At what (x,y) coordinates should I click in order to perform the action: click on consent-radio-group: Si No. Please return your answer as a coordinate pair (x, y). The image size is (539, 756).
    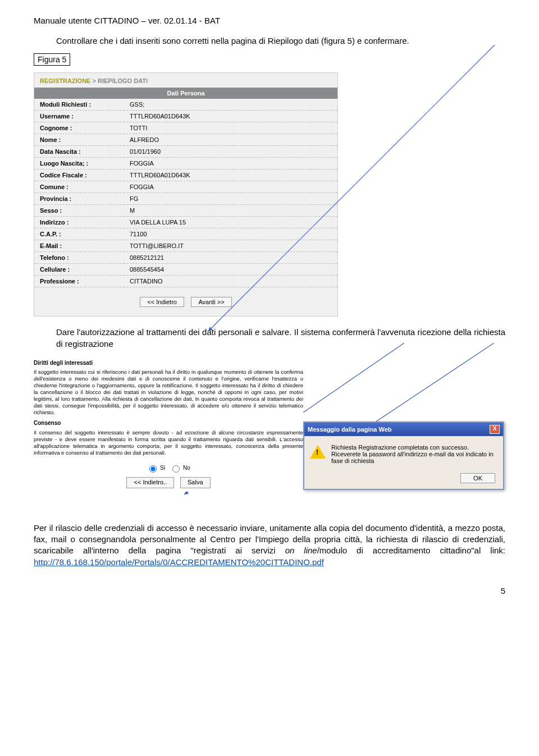
    Looking at the image, I should click on (168, 468).